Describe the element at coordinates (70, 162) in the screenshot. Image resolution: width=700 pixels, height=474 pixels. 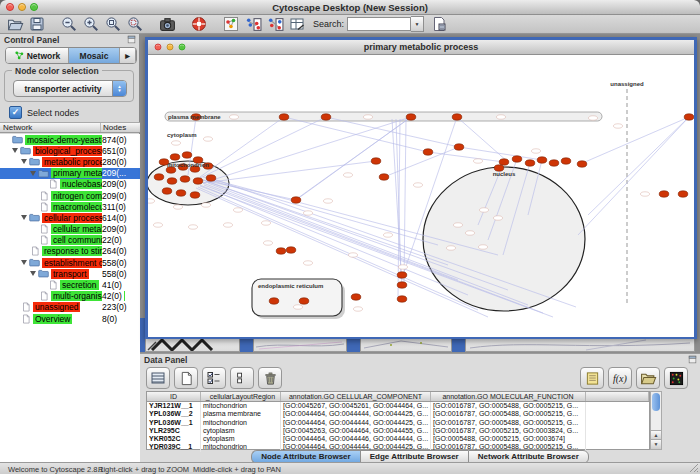
I see `tree-row: metabolic process280(0)` at that location.